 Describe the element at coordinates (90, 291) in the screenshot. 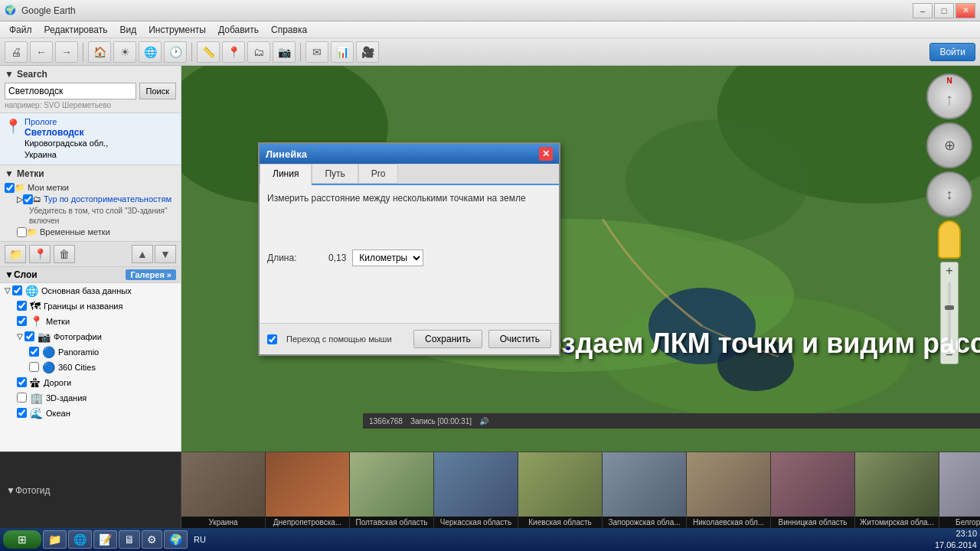

I see `layer-main-db: ▽ 🌐 Основная база данных` at that location.